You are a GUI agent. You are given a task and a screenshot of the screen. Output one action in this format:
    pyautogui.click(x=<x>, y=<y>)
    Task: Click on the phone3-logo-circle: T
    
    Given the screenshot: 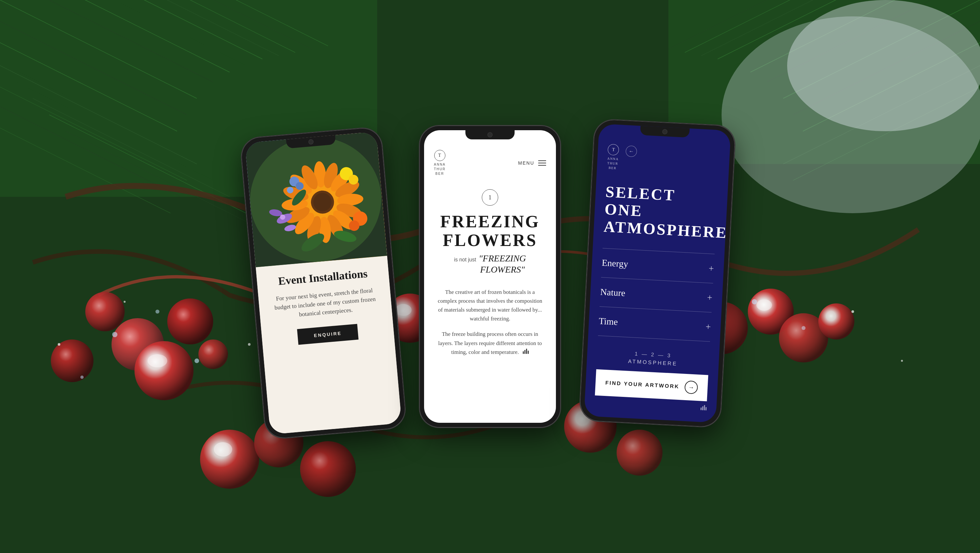 What is the action you would take?
    pyautogui.click(x=614, y=150)
    